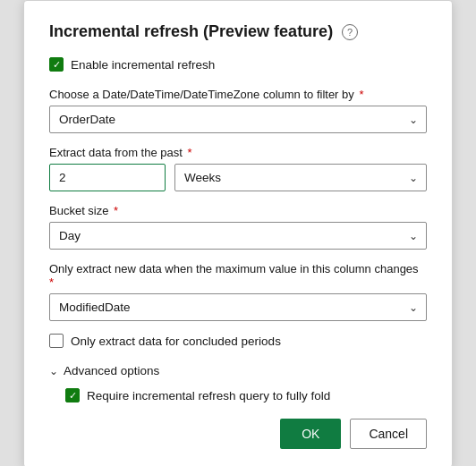 This screenshot has width=476, height=466. I want to click on extract-number-input, so click(107, 177).